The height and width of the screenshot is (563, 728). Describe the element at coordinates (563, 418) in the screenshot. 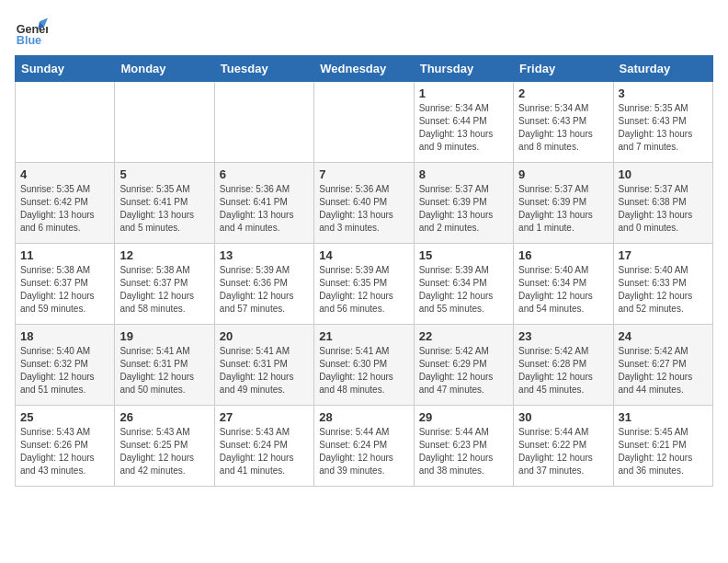

I see `day-number: 30` at that location.